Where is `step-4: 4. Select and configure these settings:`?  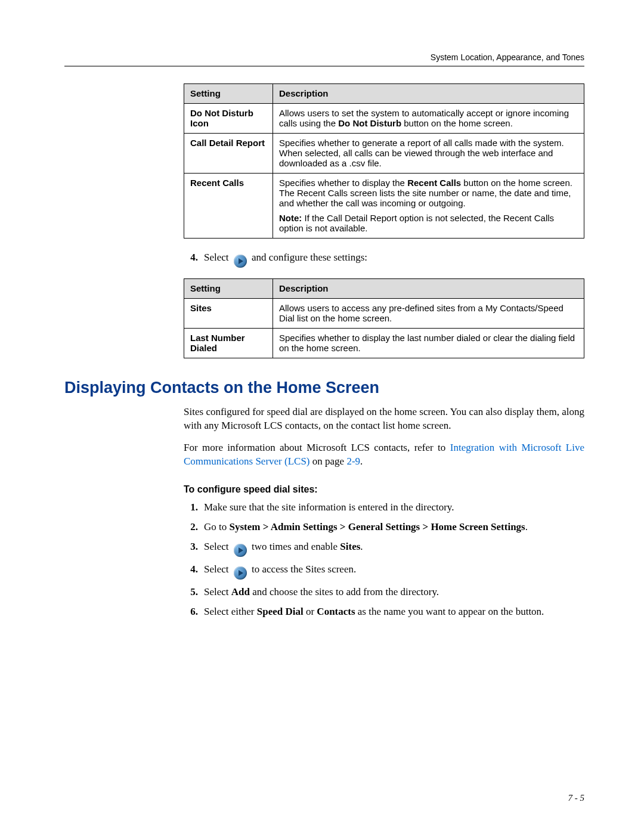 step-4: 4. Select and configure these settings: is located at coordinates (384, 260).